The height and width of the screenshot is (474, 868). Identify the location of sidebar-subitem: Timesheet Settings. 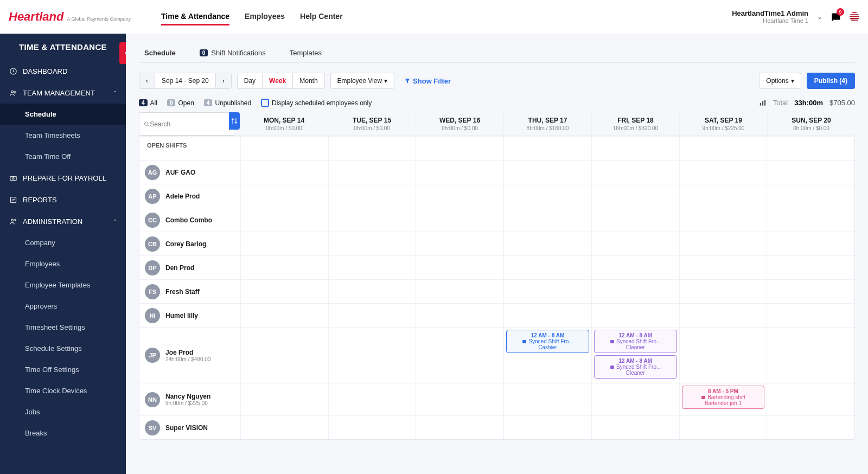
(63, 328).